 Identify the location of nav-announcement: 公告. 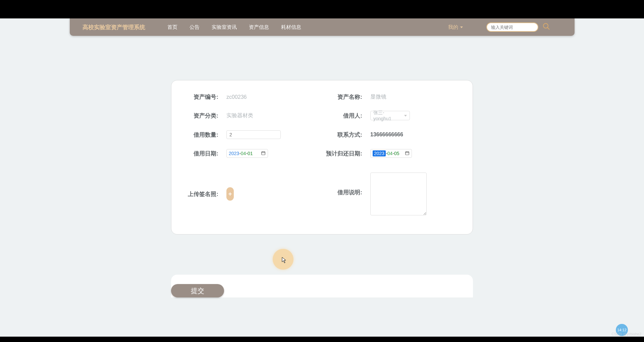
(195, 27).